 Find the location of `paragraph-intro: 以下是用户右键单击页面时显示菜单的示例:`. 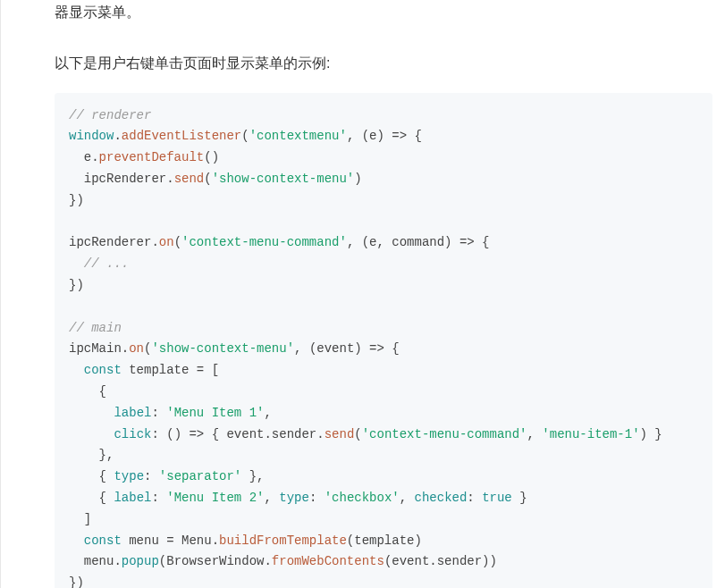

paragraph-intro: 以下是用户右键单击页面时显示菜单的示例: is located at coordinates (390, 64).